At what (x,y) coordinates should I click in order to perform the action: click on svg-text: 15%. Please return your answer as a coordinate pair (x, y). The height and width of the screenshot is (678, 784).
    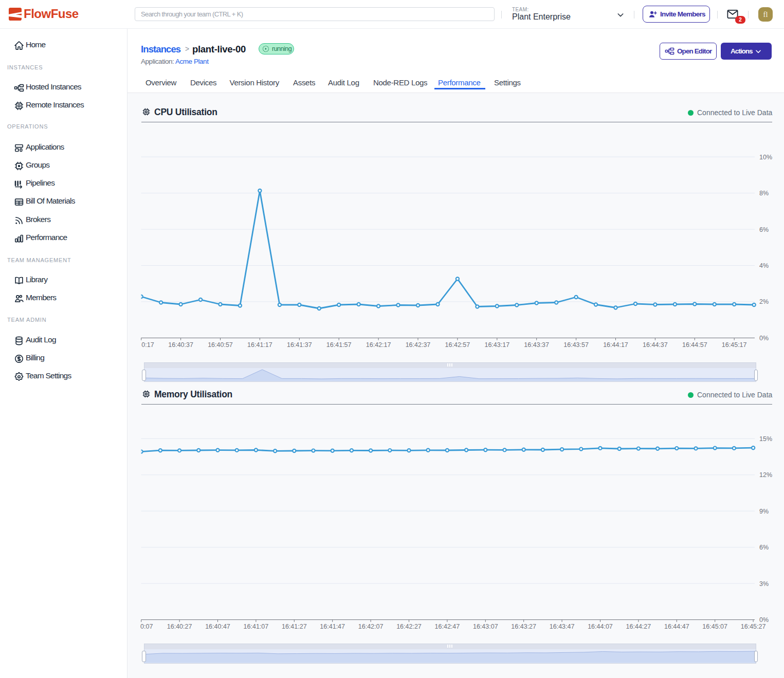
    Looking at the image, I should click on (766, 439).